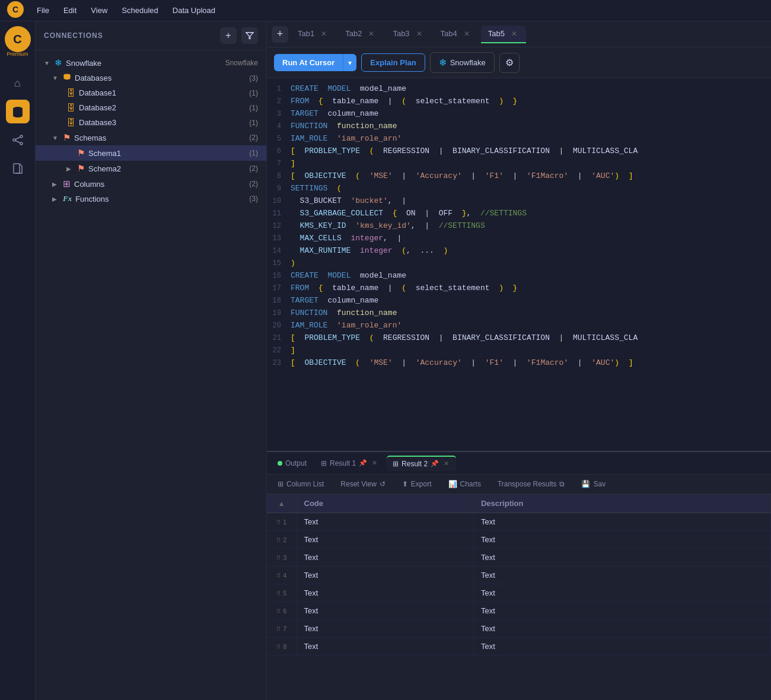 The height and width of the screenshot is (700, 771). What do you see at coordinates (393, 63) in the screenshot?
I see `explain-plan-button: Explain Plan` at bounding box center [393, 63].